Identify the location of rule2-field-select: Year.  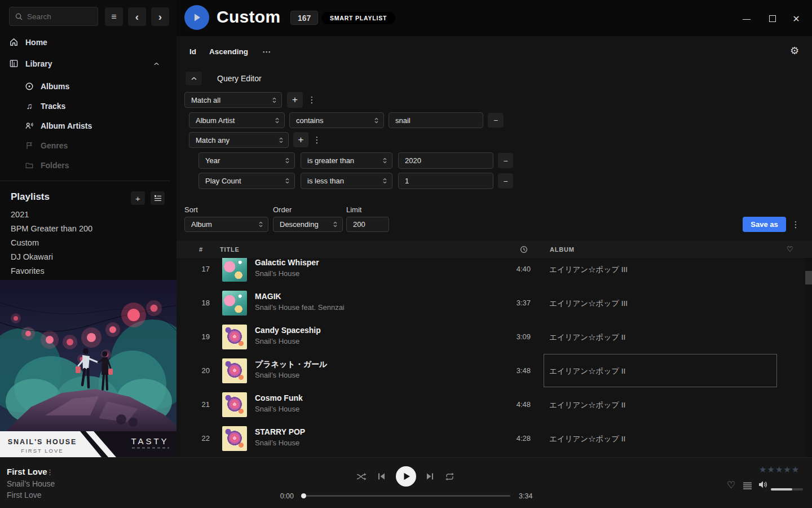
(247, 160).